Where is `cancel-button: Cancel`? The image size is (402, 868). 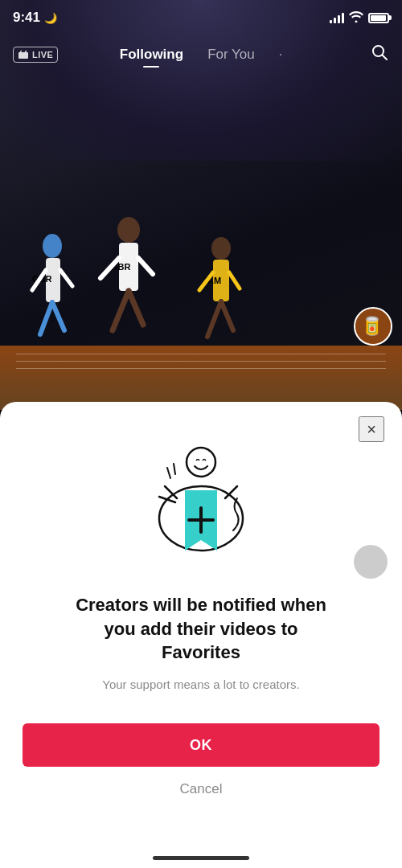 cancel-button: Cancel is located at coordinates (201, 789).